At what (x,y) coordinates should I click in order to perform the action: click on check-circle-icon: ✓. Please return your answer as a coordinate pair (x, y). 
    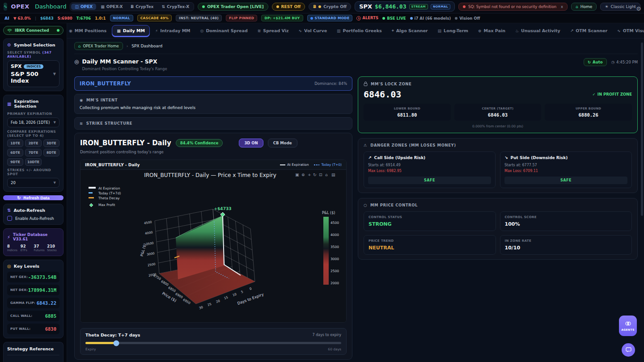
    Looking at the image, I should click on (594, 94).